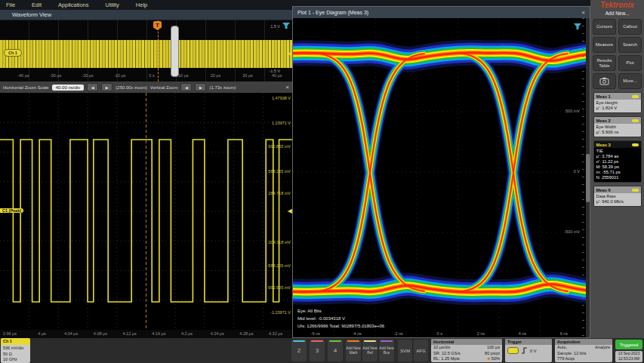  What do you see at coordinates (317, 350) in the screenshot?
I see `ch3-button: 3` at bounding box center [317, 350].